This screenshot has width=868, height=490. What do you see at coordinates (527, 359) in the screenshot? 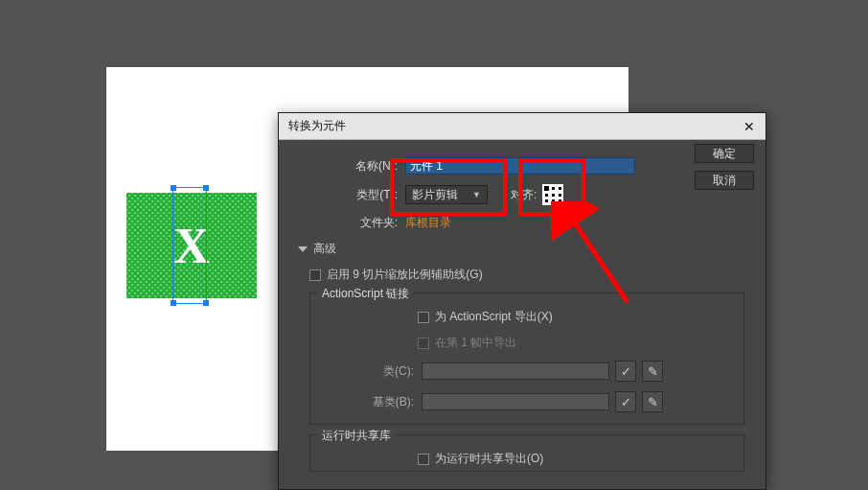
I see `actionscript-group: ActionScript 链接 为 ActionScript 导出(X) 在第 …` at bounding box center [527, 359].